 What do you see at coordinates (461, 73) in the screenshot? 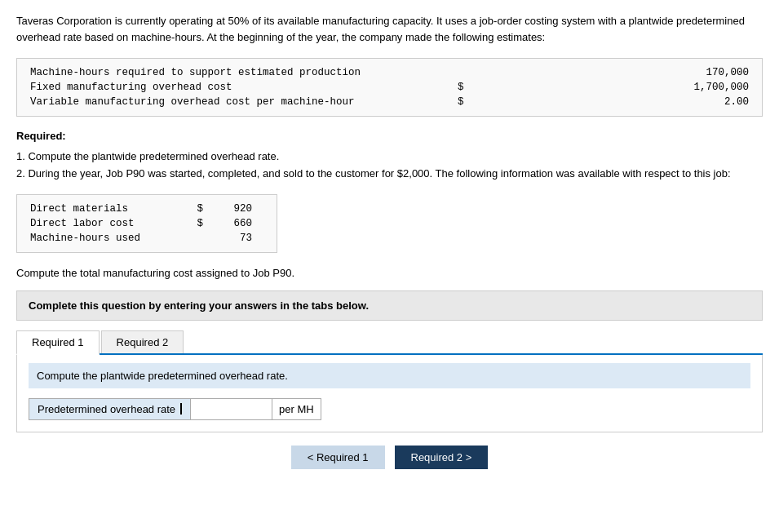
I see `estimates-row-symbol` at bounding box center [461, 73].